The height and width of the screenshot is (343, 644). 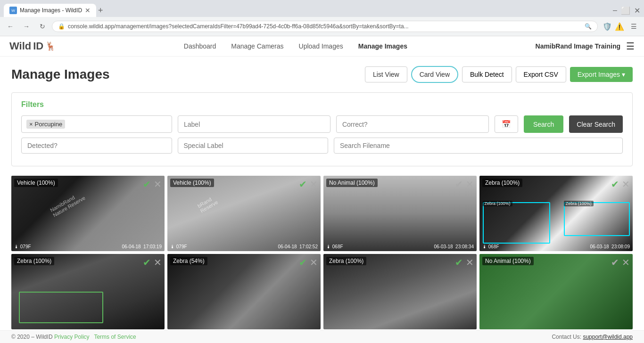 What do you see at coordinates (499, 74) in the screenshot?
I see `view-controls: List View Card View Bulk Detect Export C…` at bounding box center [499, 74].